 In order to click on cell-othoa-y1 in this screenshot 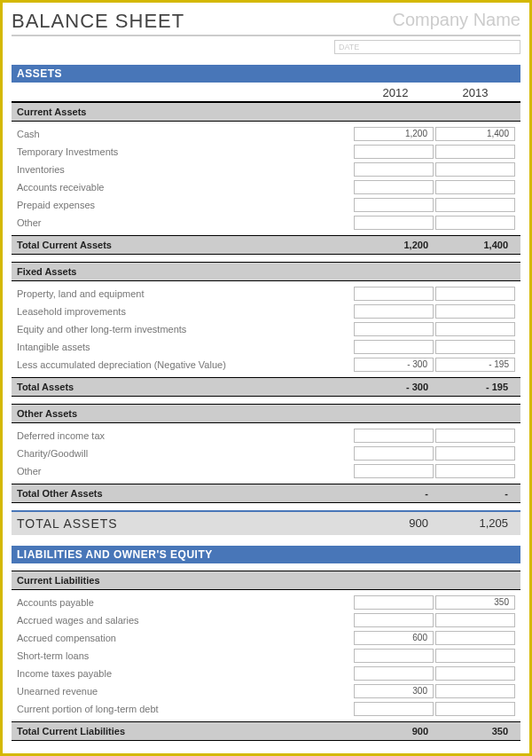, I will do `click(394, 471)`.